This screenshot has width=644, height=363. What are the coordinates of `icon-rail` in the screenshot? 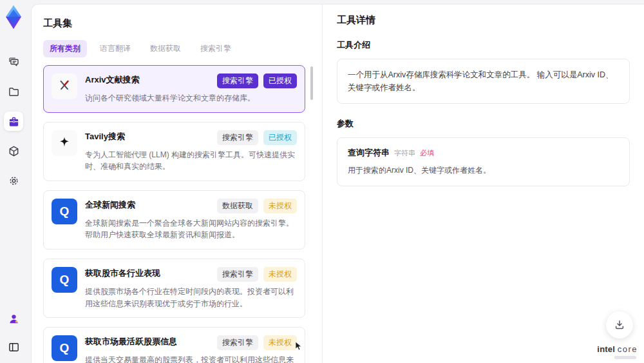 It's located at (14, 182).